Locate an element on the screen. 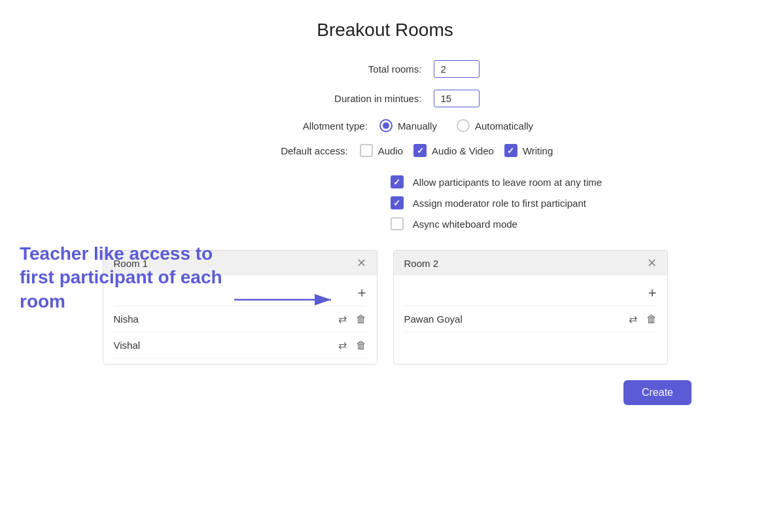 This screenshot has width=770, height=532. room-2-close-button: ✕ is located at coordinates (652, 263).